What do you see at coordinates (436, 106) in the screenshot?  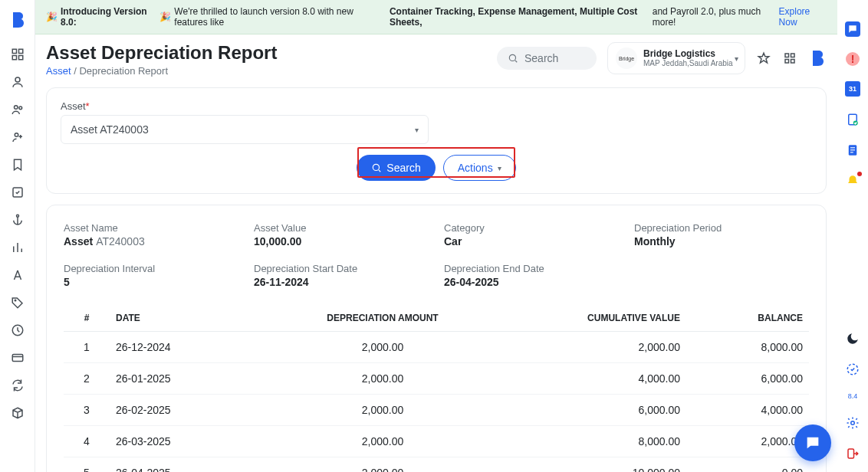 I see `asset-field-label: Asset*` at bounding box center [436, 106].